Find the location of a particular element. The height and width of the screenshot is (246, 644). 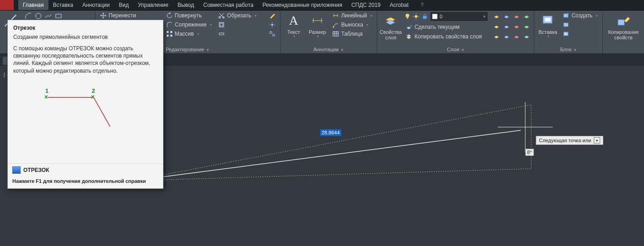

insert-icon is located at coordinates (548, 21).